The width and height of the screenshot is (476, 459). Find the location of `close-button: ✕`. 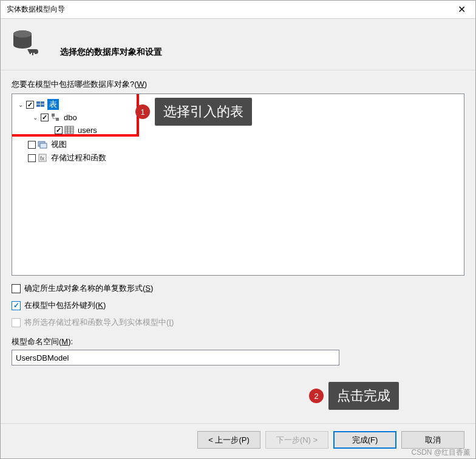

close-button: ✕ is located at coordinates (461, 10).